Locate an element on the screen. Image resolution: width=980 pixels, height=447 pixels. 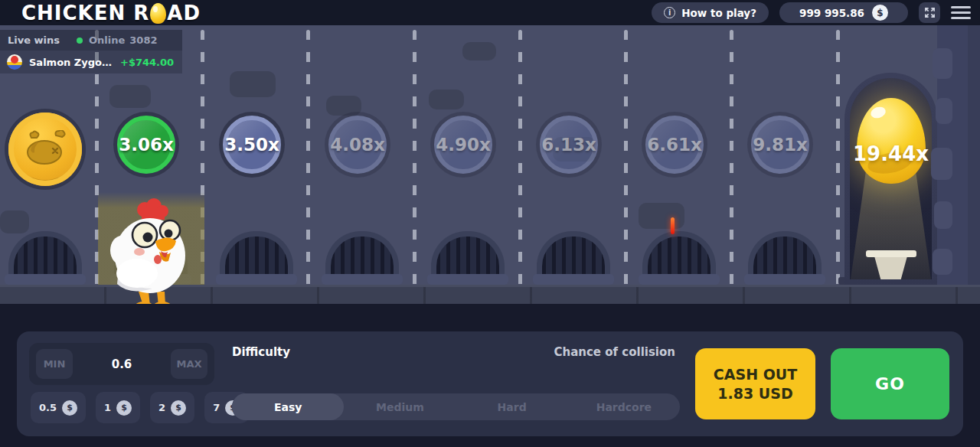
difficulty-label: Difficulty is located at coordinates (261, 352).